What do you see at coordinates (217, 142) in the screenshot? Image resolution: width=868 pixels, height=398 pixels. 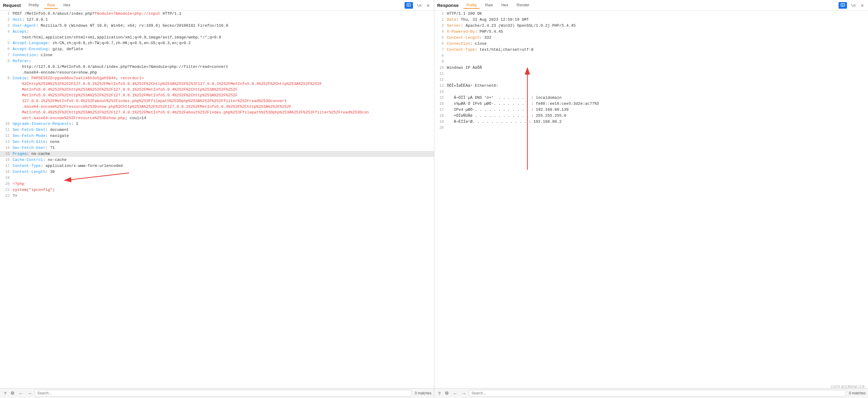 I see `table-row: 13Sec-Fetch-Site: none` at bounding box center [217, 142].